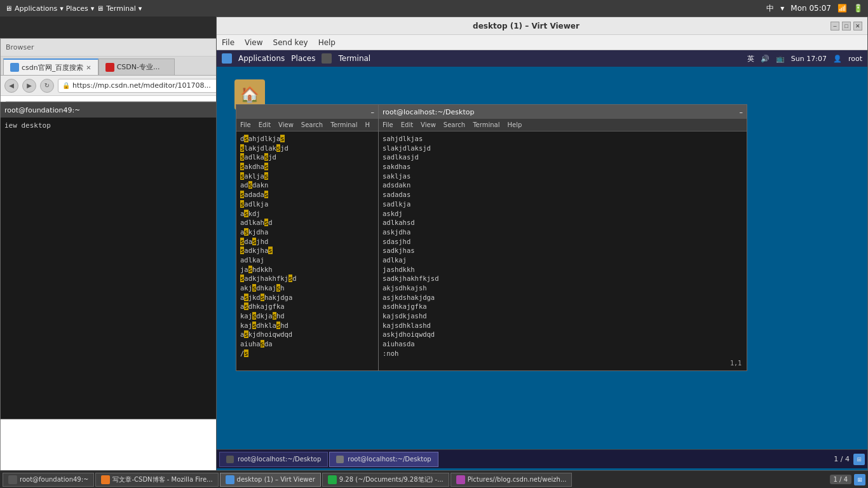 The width and height of the screenshot is (868, 488). What do you see at coordinates (742, 112) in the screenshot?
I see `vm-t2-minimize: –` at bounding box center [742, 112].